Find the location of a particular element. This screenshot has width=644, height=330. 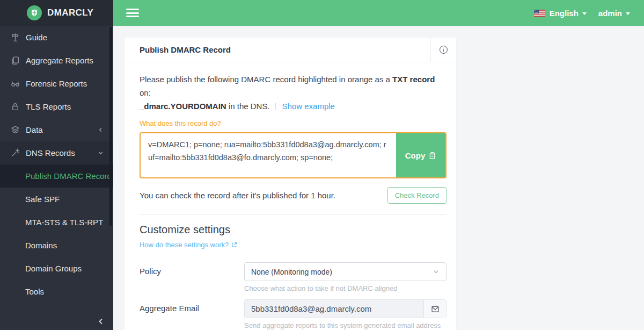

check-record-row: You can check the record after it's publ… is located at coordinates (293, 196).